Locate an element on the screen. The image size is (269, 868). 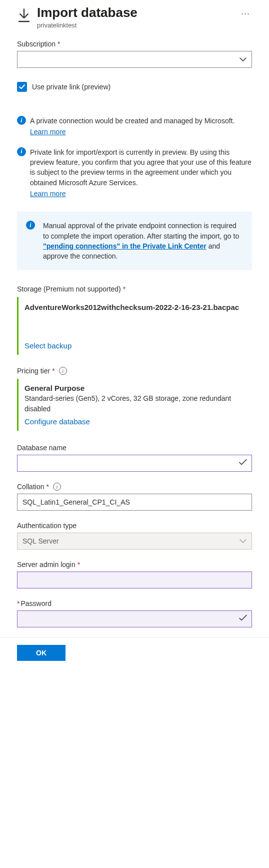
storage-selection: AdventureWorks2012withchecksum-2022-2-16… is located at coordinates (134, 326).